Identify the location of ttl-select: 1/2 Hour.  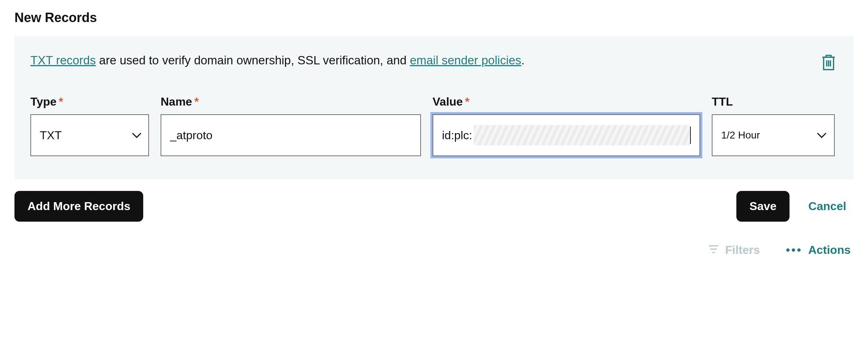
(773, 135).